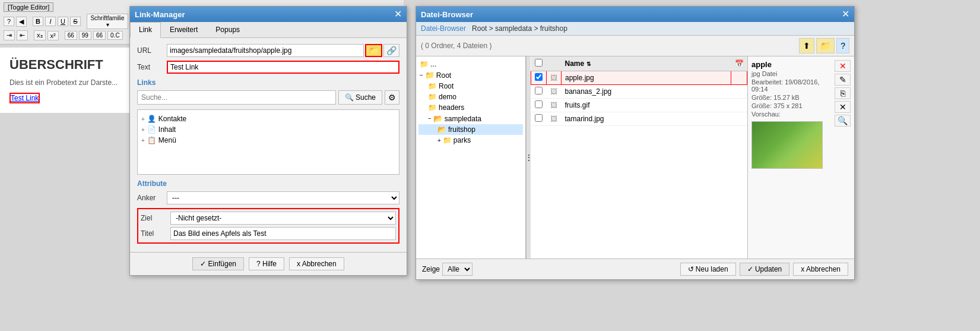 This screenshot has width=980, height=331. Describe the element at coordinates (646, 64) in the screenshot. I see `col-name-header: Name ⇅` at that location.